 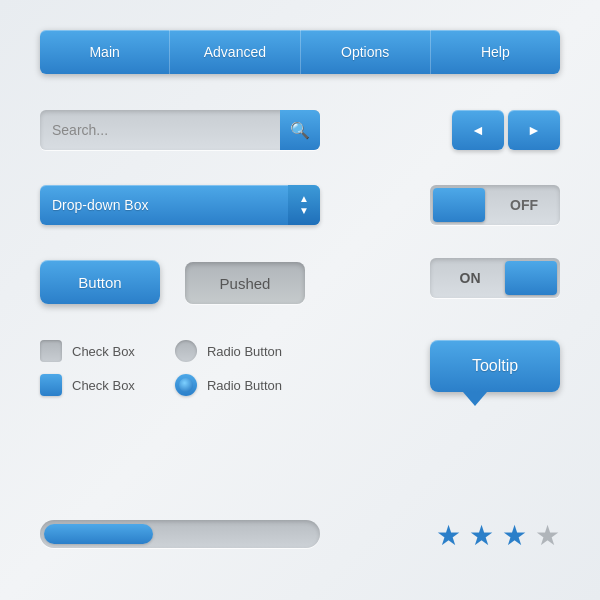 What do you see at coordinates (235, 52) in the screenshot?
I see `nav-item-advanced: Advanced` at bounding box center [235, 52].